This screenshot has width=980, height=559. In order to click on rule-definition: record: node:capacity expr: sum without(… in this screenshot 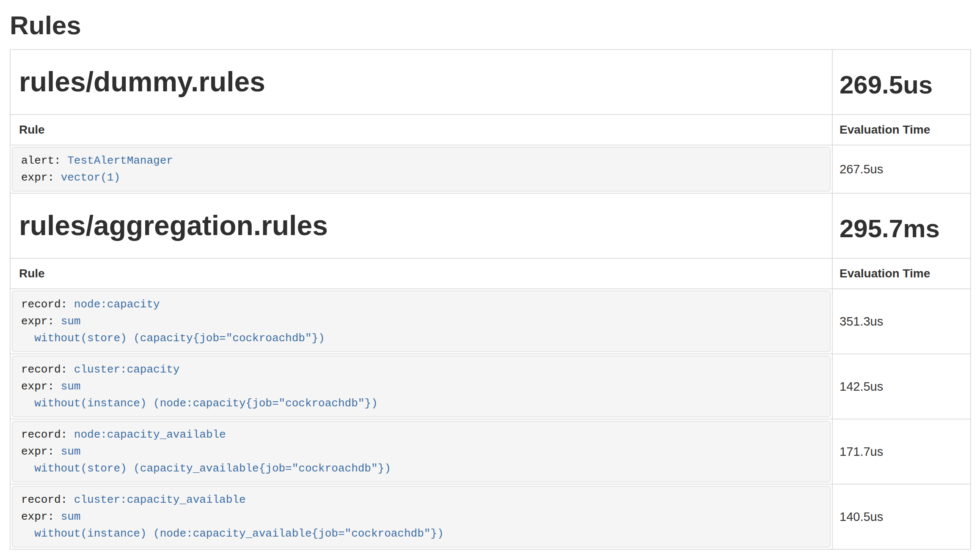, I will do `click(421, 321)`.